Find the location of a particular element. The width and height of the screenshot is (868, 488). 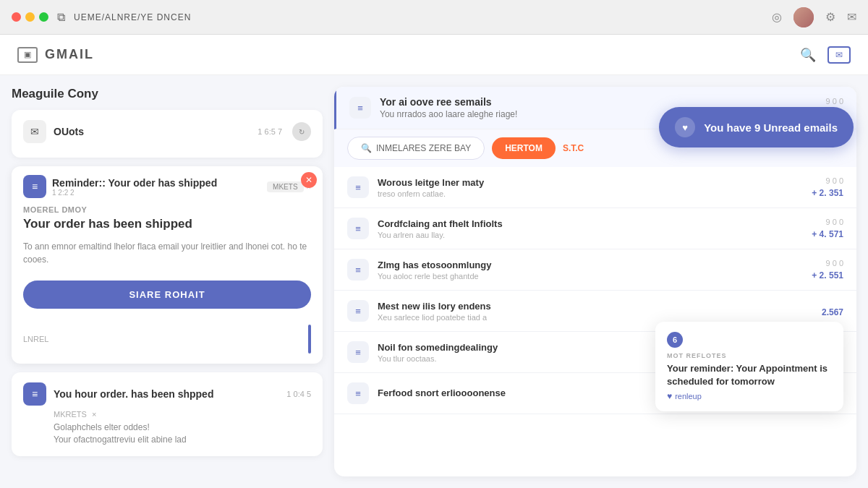

minimize-traffic-light is located at coordinates (30, 17).